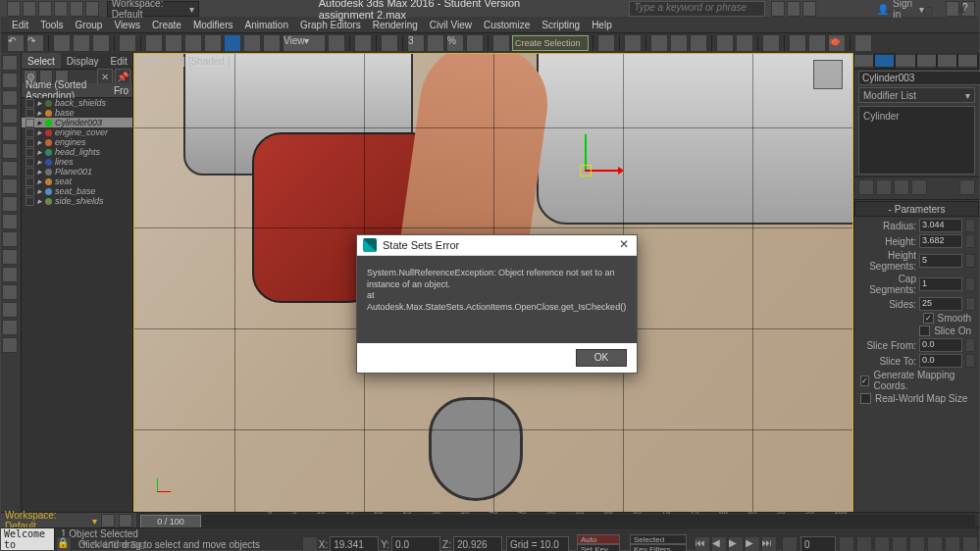  Describe the element at coordinates (916, 209) in the screenshot. I see `rollout-parameters: - Parameters` at that location.